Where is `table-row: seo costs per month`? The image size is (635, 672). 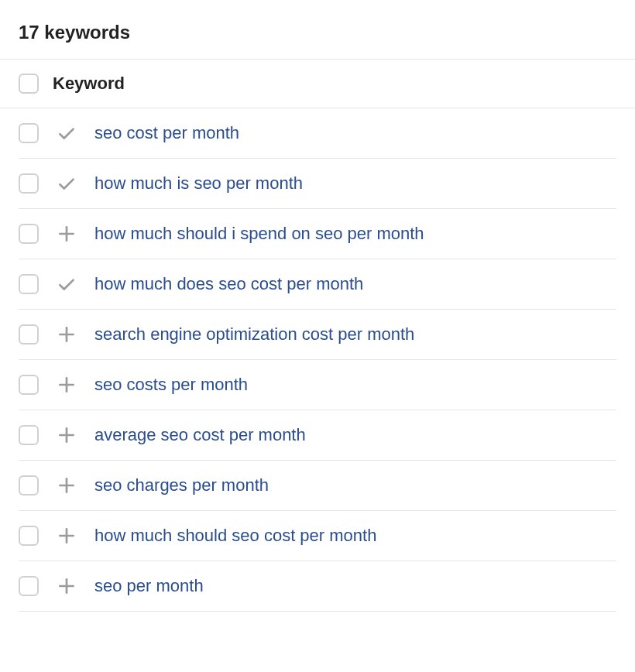 table-row: seo costs per month is located at coordinates (318, 386).